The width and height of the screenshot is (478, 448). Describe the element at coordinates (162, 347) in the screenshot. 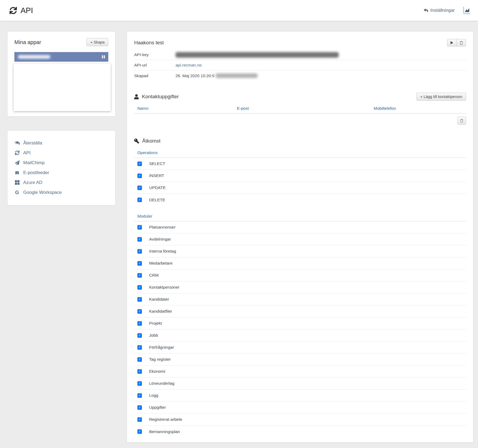

I see `module-label: Förfrågningar` at that location.